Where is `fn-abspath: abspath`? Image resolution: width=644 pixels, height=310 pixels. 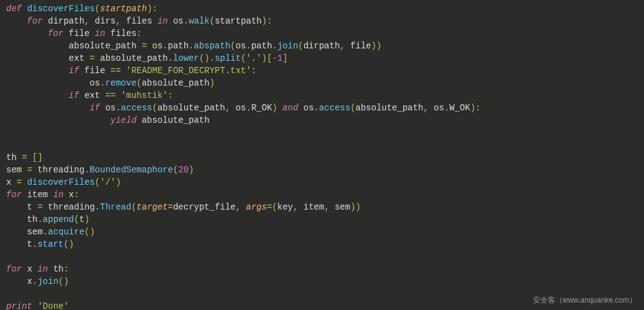 fn-abspath: abspath is located at coordinates (212, 46).